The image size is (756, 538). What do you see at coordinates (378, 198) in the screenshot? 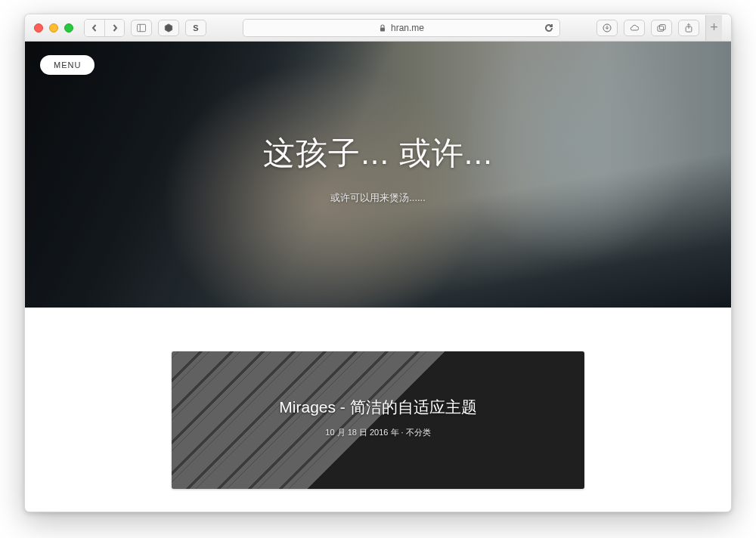
I see `site-subtitle: 或许可以用来煲汤......` at bounding box center [378, 198].